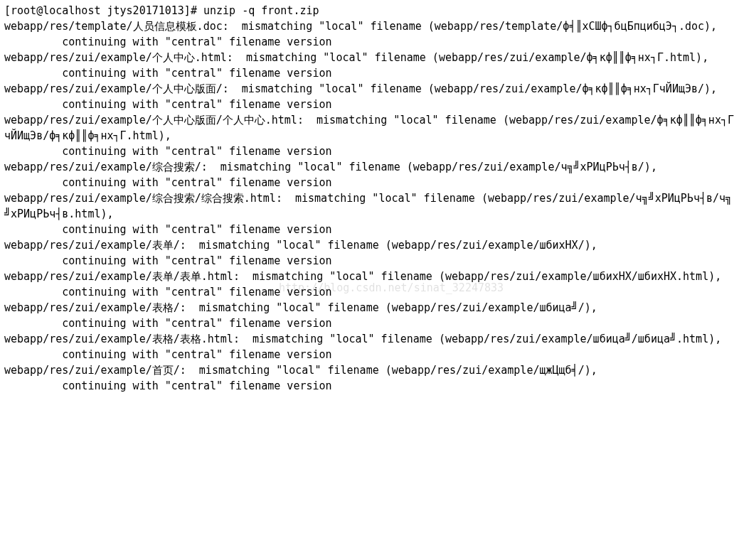 The height and width of the screenshot is (560, 739). What do you see at coordinates (301, 245) in the screenshot?
I see `terminal-line: webapp/res/zui/example/表单/: mismatching …` at bounding box center [301, 245].